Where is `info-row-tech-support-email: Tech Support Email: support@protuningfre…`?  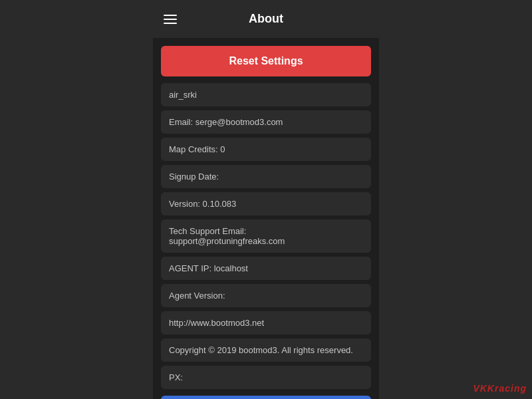
info-row-tech-support-email: Tech Support Email: support@protuningfre… is located at coordinates (266, 236).